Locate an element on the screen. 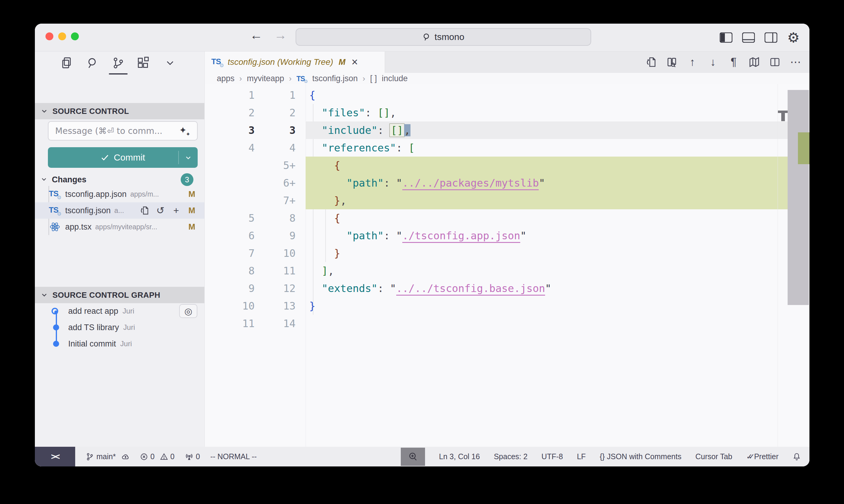 This screenshot has height=504, width=844. split-editor-icon is located at coordinates (775, 62).